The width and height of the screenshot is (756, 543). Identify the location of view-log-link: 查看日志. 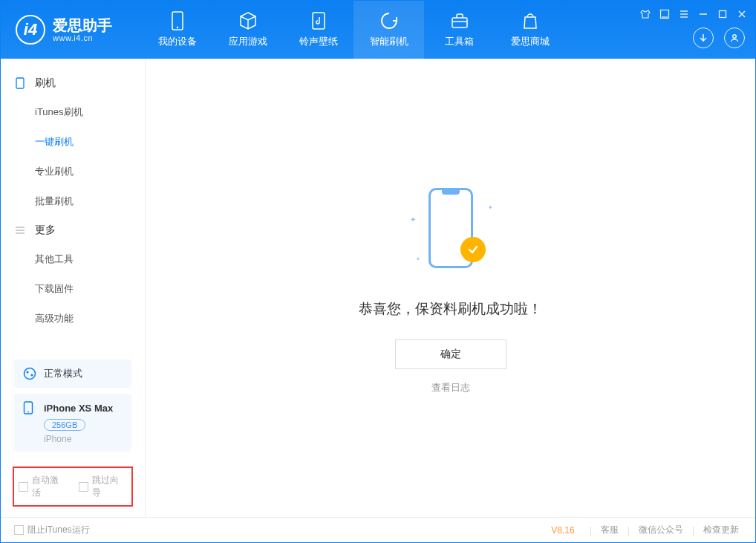
(451, 388).